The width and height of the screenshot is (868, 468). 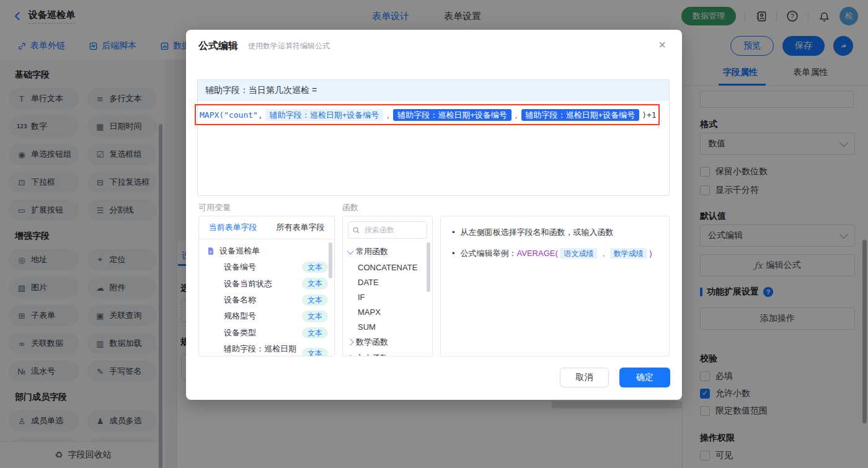 I want to click on variables-panel: 当前表单字段 所有表单字段 设备巡检单 设备编号文本 设备当前状态文本, so click(x=267, y=286).